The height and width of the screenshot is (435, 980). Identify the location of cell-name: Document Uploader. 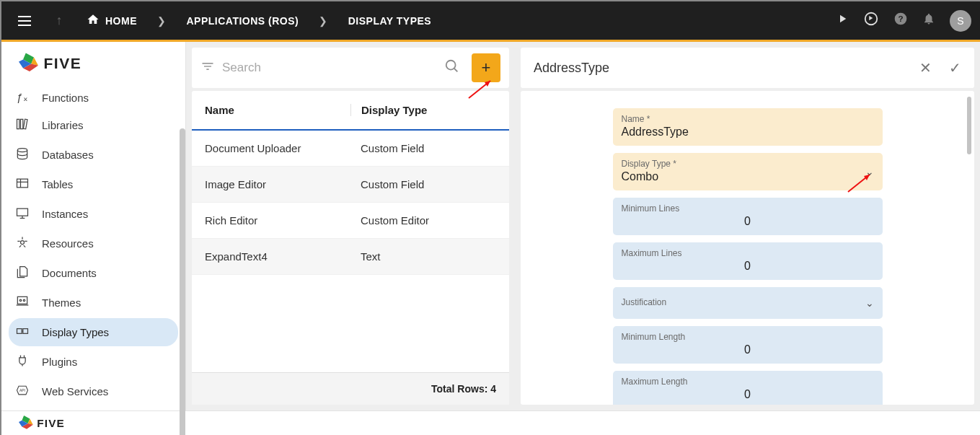
(278, 149).